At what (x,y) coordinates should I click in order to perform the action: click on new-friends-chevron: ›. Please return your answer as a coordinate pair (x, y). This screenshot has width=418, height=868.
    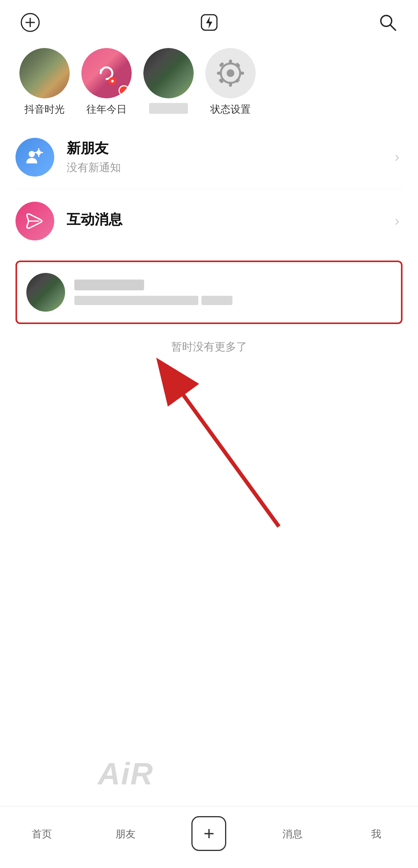
    Looking at the image, I should click on (397, 157).